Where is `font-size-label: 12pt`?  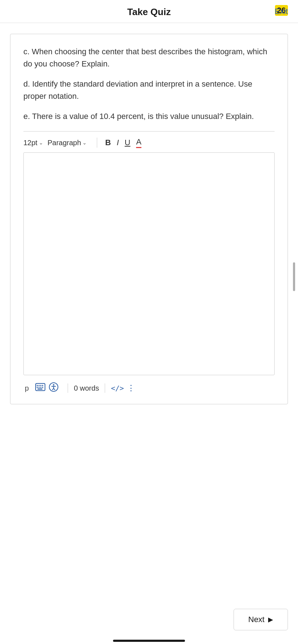
font-size-label: 12pt is located at coordinates (30, 143).